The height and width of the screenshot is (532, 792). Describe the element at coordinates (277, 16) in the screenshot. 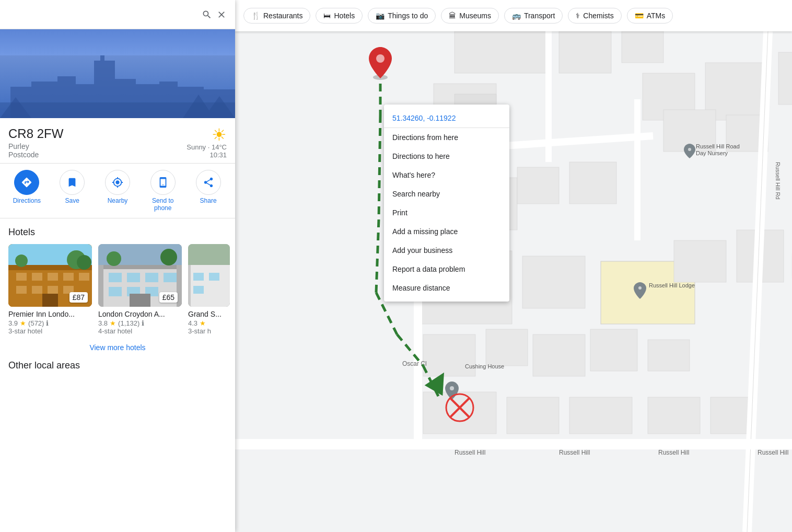

I see `filter-restaurants: 🍴 Restaurants` at that location.